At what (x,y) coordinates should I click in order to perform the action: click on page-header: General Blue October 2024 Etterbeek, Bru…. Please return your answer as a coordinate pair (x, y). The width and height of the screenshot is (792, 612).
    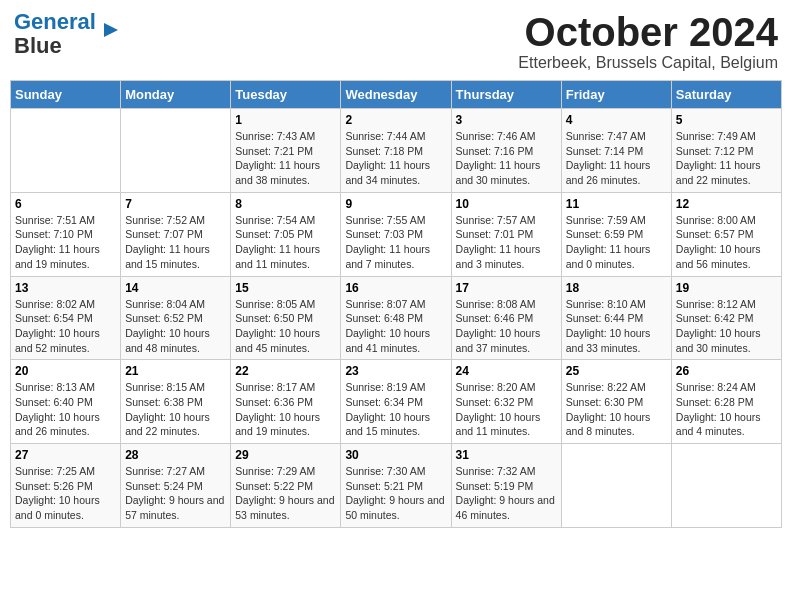
    Looking at the image, I should click on (396, 41).